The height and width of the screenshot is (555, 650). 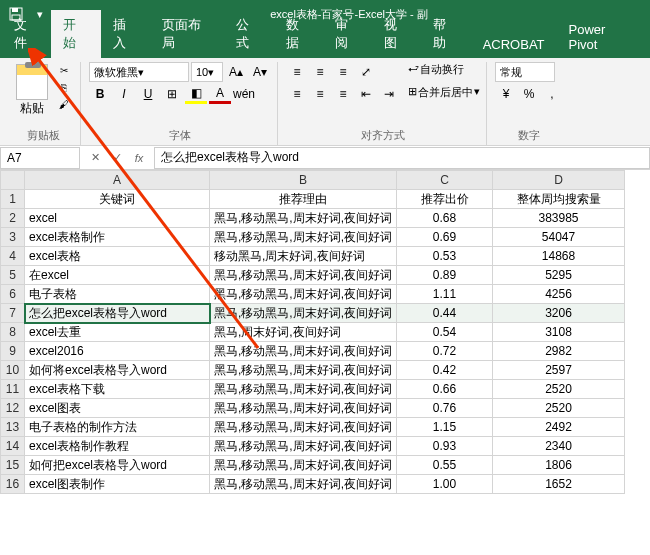 I want to click on cell: excel表格, so click(x=118, y=256).